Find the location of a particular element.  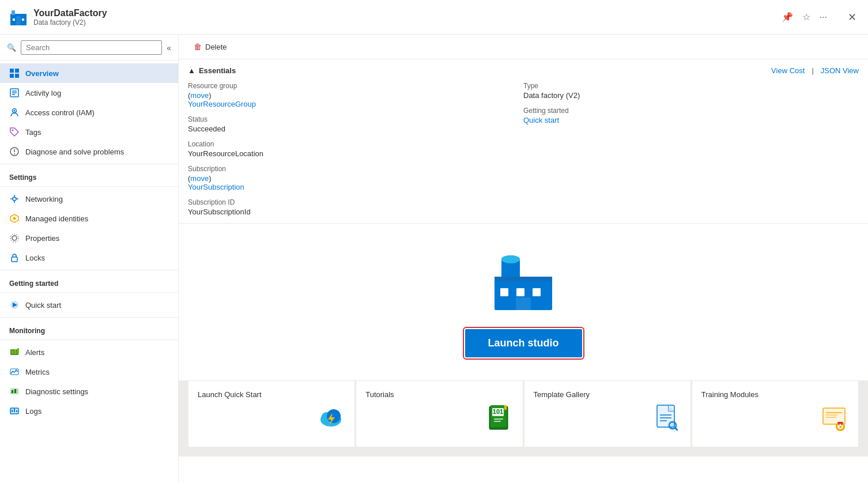

sidebar-item-diagnostic-settings-label: Diagnostic settings is located at coordinates (56, 392).